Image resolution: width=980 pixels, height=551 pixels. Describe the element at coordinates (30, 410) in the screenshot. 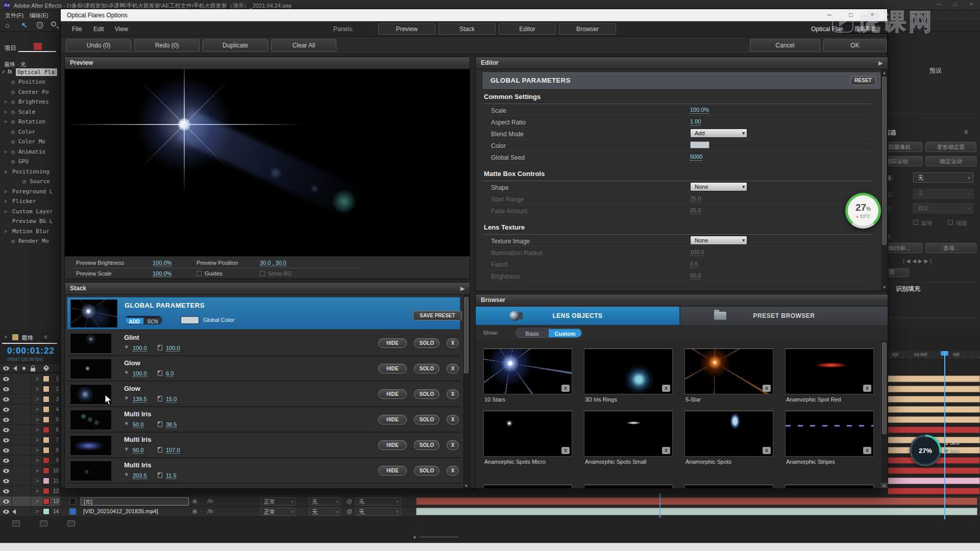

I see `table-row: > 4` at that location.